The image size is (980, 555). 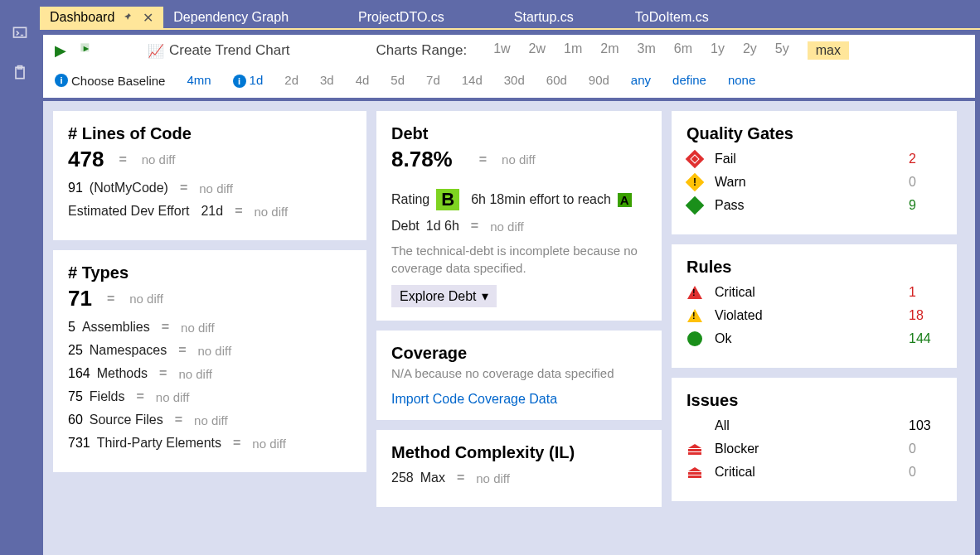 I want to click on left-tool-strip, so click(x=20, y=281).